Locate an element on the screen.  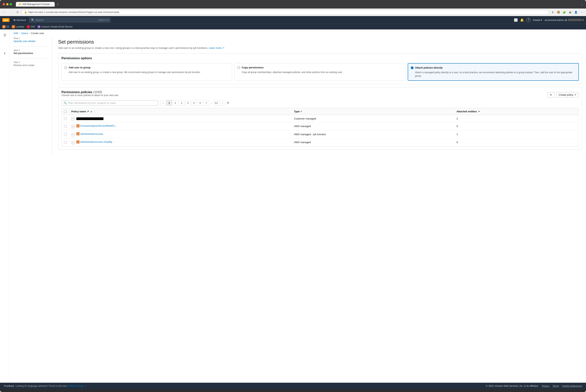
row-2-policy-link: AccessAnalyzerServiceRolePo... is located at coordinates (99, 126).